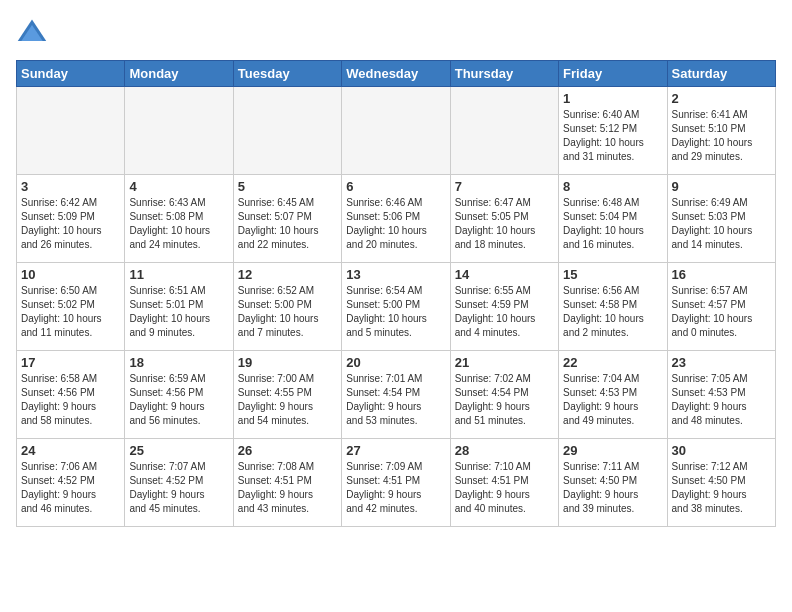 Image resolution: width=792 pixels, height=612 pixels. I want to click on calendar-cell: 12Sunrise: 6:52 AMSunset: 5:00 PMDayligh…, so click(287, 307).